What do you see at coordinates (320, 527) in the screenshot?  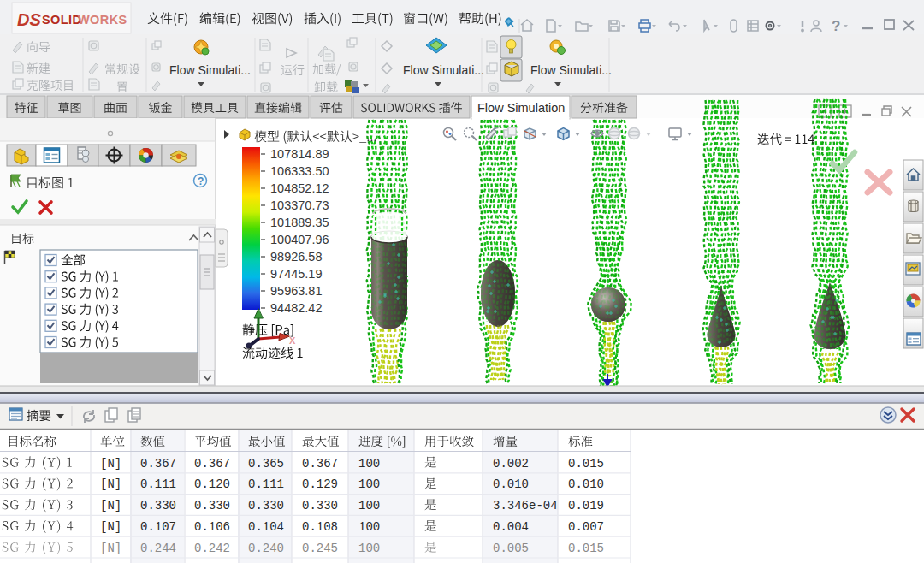 I see `svg-text: 0.108` at bounding box center [320, 527].